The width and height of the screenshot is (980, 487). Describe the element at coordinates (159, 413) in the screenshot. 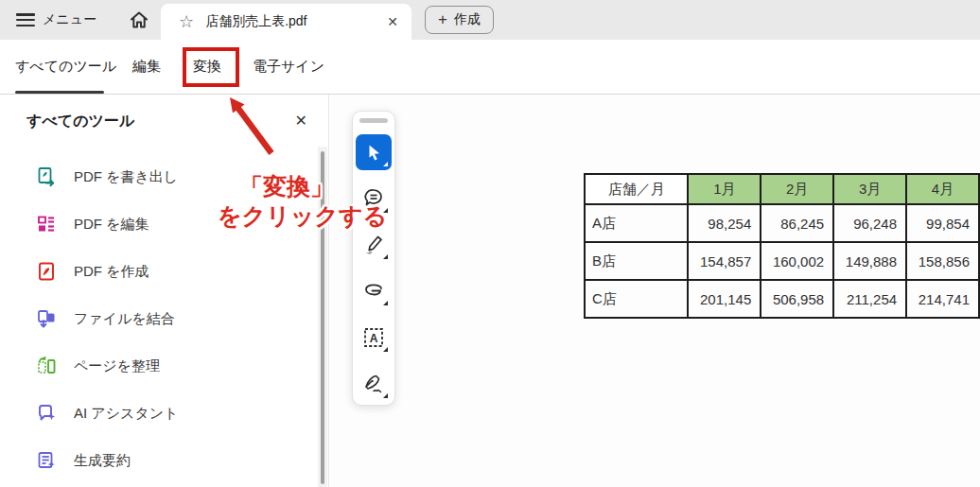

I see `sidebar-item-ai-assistant: AI アシスタント` at that location.